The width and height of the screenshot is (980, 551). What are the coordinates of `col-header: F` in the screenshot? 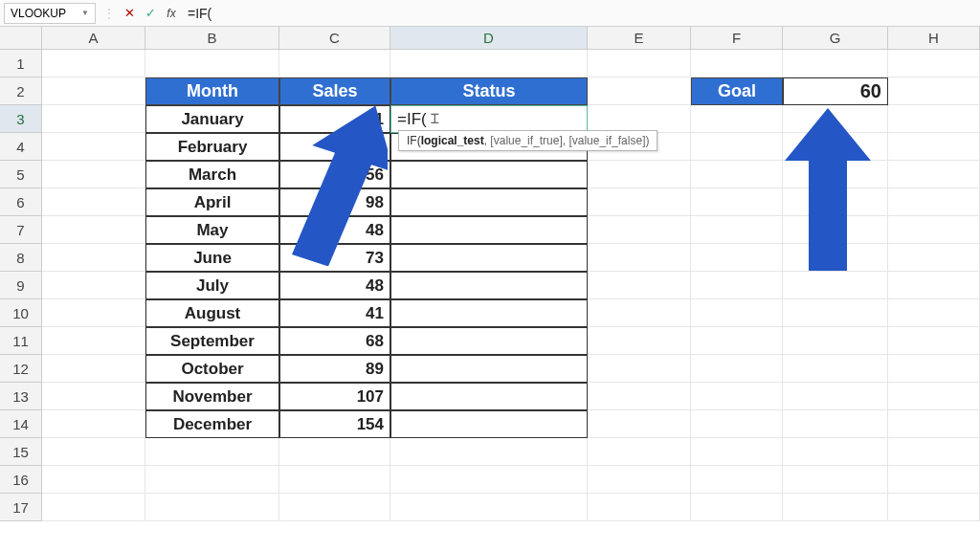 It's located at (737, 38).